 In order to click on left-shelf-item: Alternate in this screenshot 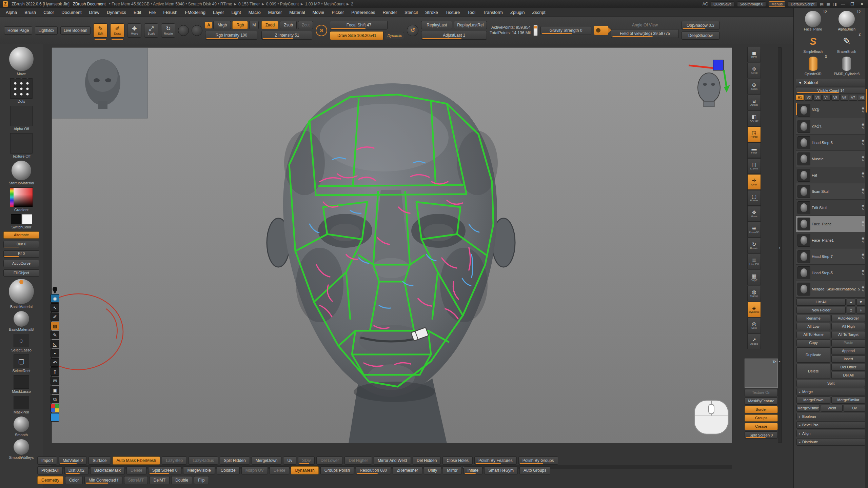, I will do `click(21, 235)`.